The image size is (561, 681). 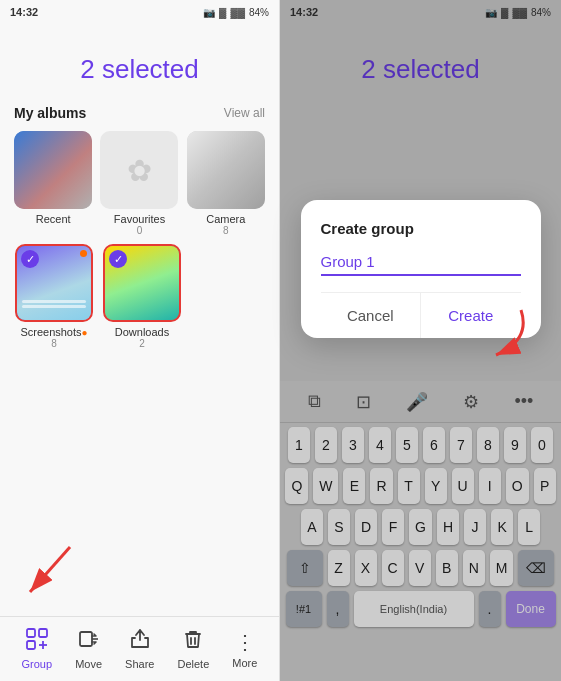 What do you see at coordinates (238, 12) in the screenshot?
I see `signal-icon: ▓▓` at bounding box center [238, 12].